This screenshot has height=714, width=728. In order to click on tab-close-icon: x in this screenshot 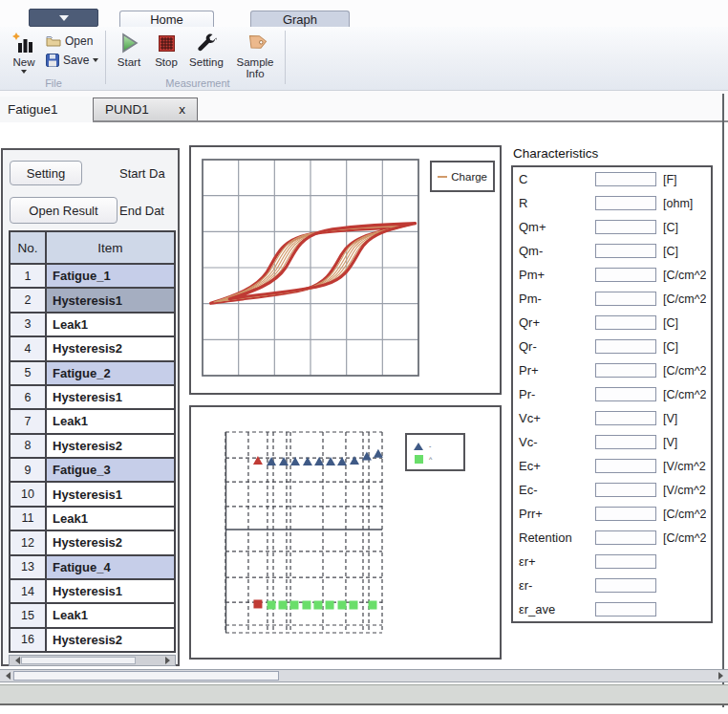, I will do `click(182, 109)`.